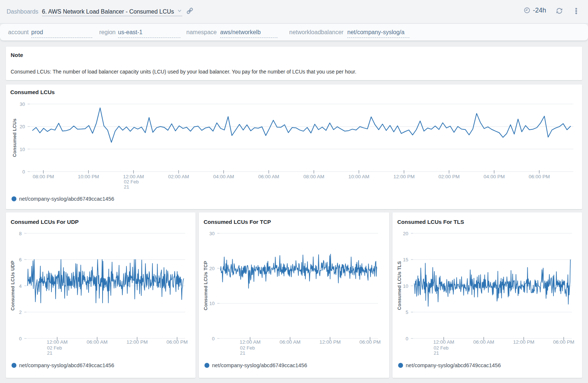  What do you see at coordinates (406, 259) in the screenshot?
I see `svg-text: 15` at bounding box center [406, 259].